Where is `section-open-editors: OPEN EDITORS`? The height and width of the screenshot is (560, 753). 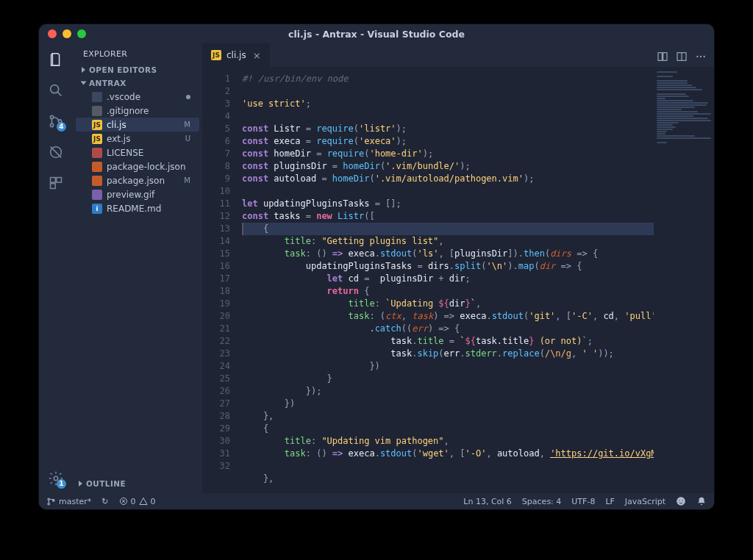
section-open-editors: OPEN EDITORS is located at coordinates (138, 70).